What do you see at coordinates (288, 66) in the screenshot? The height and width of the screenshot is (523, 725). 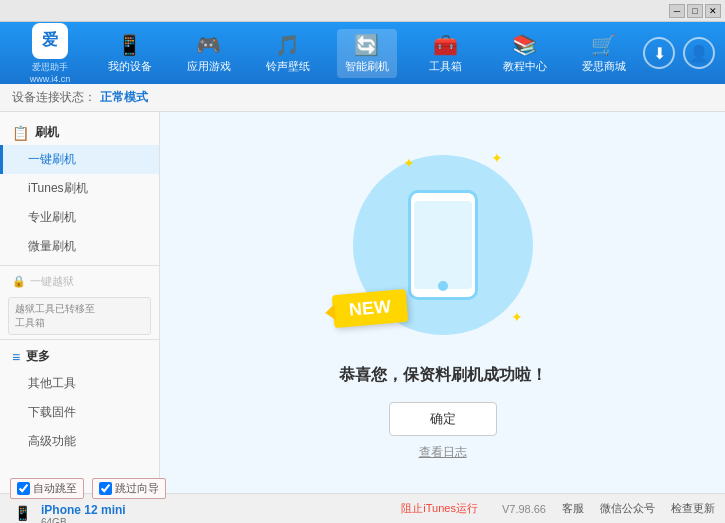 I see `ringtones-label: 铃声壁纸` at bounding box center [288, 66].